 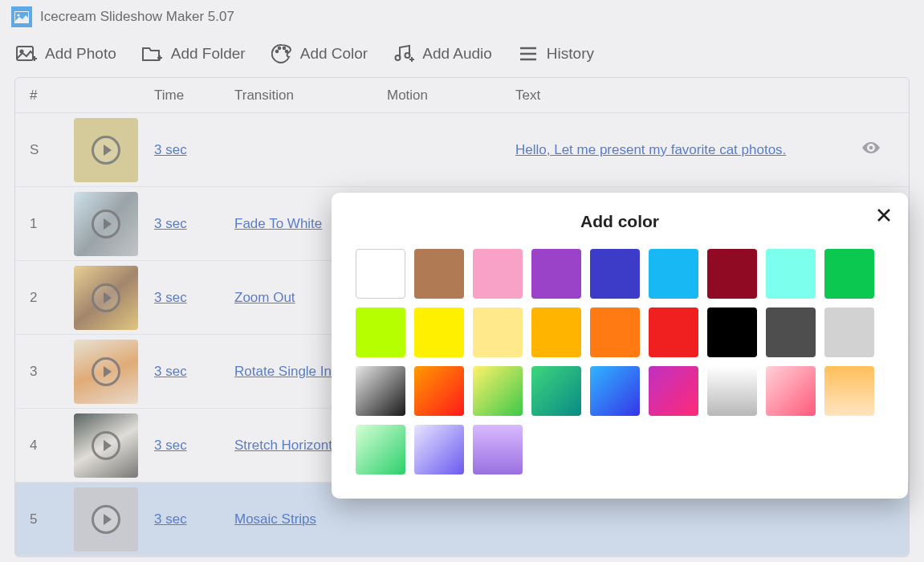 What do you see at coordinates (528, 54) in the screenshot?
I see `menu-icon` at bounding box center [528, 54].